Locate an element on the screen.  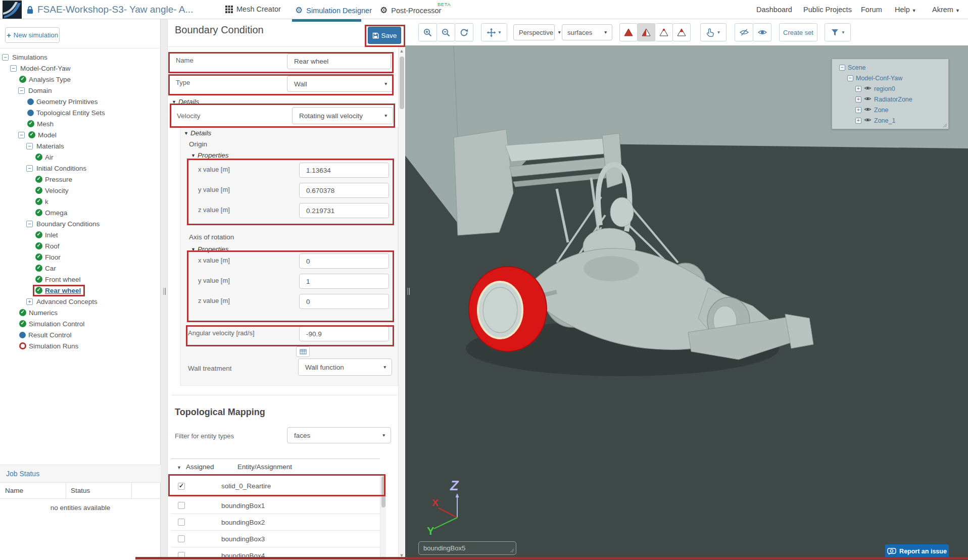
tree-item: Domain is located at coordinates (80, 90).